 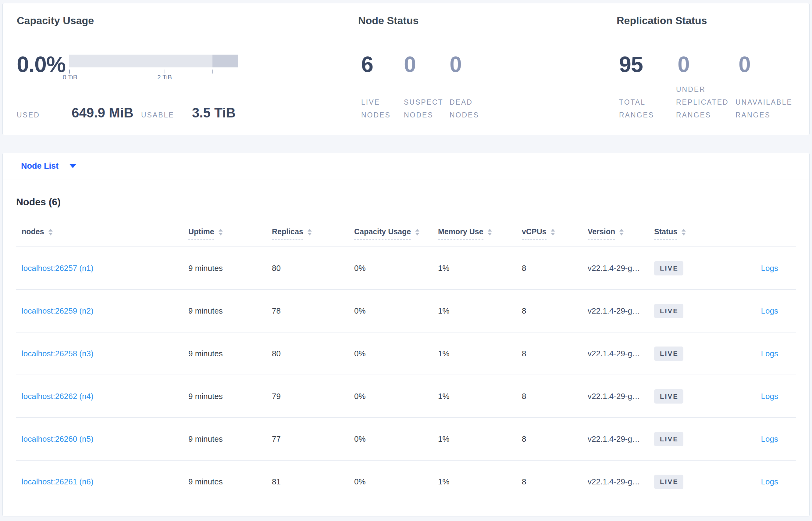 What do you see at coordinates (57, 397) in the screenshot?
I see `node-link: localhost:26262 (n4)` at bounding box center [57, 397].